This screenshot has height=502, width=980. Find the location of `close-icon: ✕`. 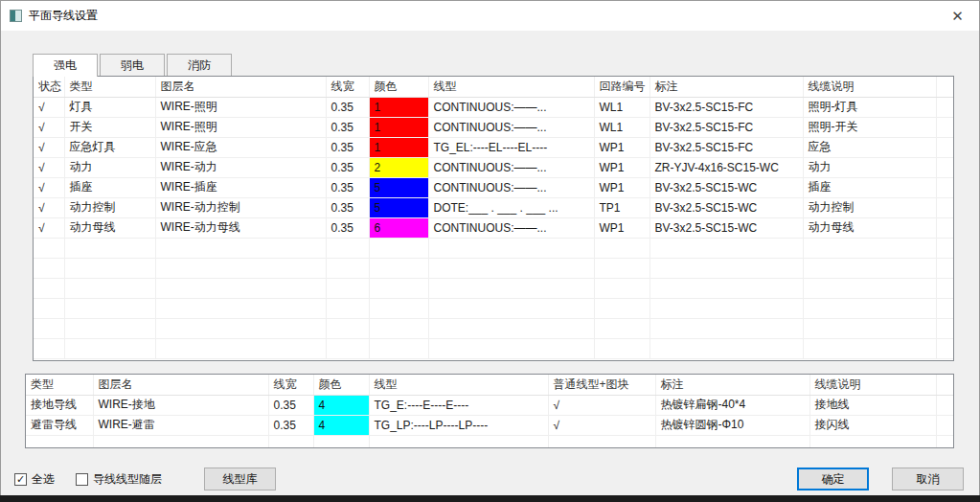

close-icon: ✕ is located at coordinates (958, 15).